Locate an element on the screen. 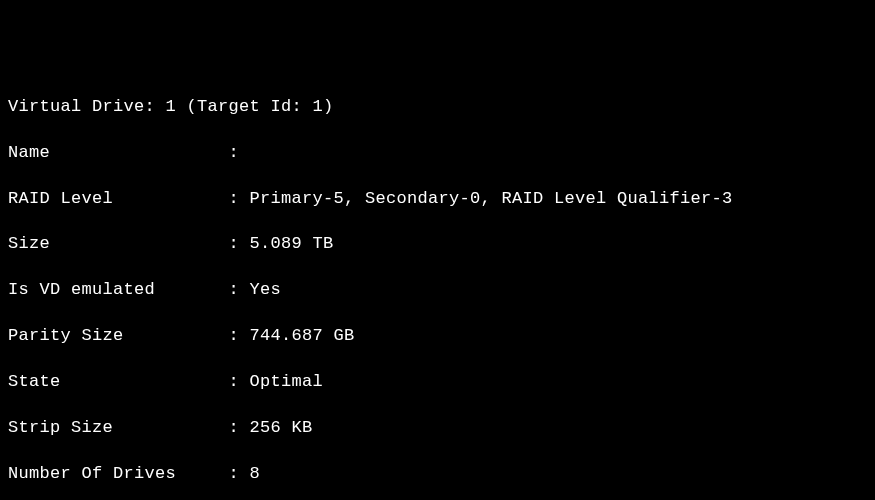 This screenshot has width=875, height=500. row-state: State : Optimal is located at coordinates (438, 382).